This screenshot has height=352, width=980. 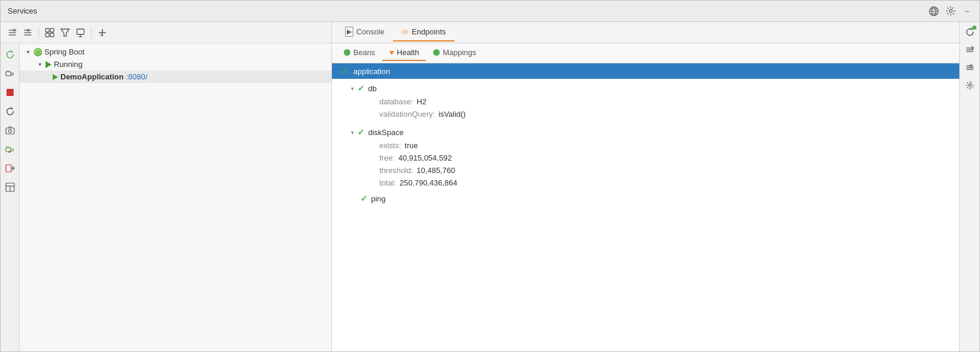 What do you see at coordinates (436, 171) in the screenshot?
I see `diskspace-threshold-value: 10,485,760` at bounding box center [436, 171].